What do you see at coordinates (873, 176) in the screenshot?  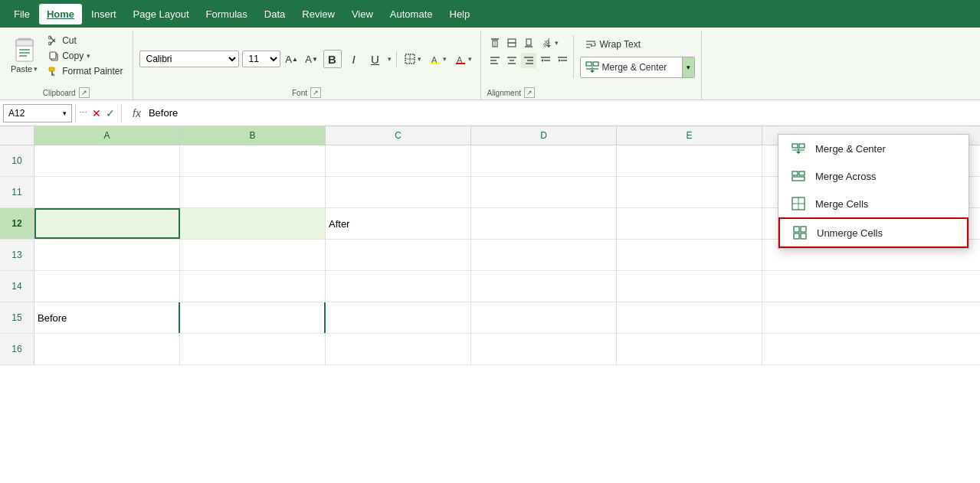 I see `dropdown-merge-across: Merge Across` at bounding box center [873, 176].